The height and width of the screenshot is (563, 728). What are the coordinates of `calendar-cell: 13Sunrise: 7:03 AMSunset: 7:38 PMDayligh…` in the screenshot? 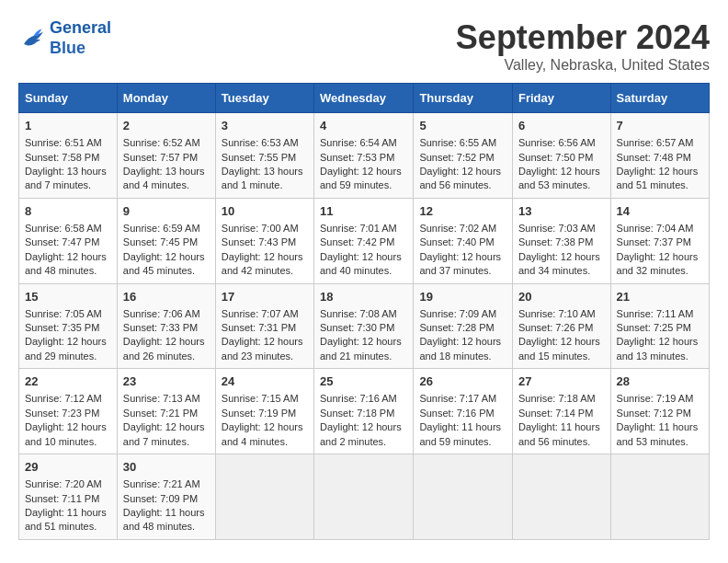 It's located at (561, 241).